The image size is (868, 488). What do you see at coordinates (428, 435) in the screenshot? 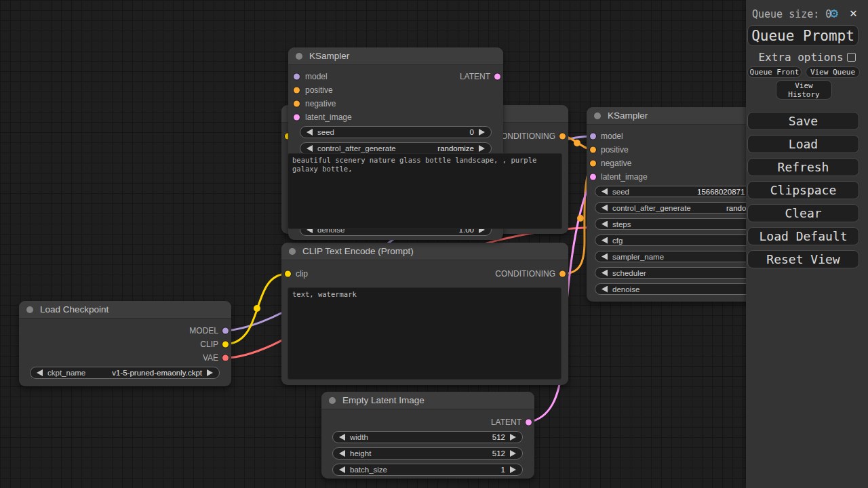
I see `node-empty-latent-image: Empty Latent Image LATENT width 512 heig…` at bounding box center [428, 435].